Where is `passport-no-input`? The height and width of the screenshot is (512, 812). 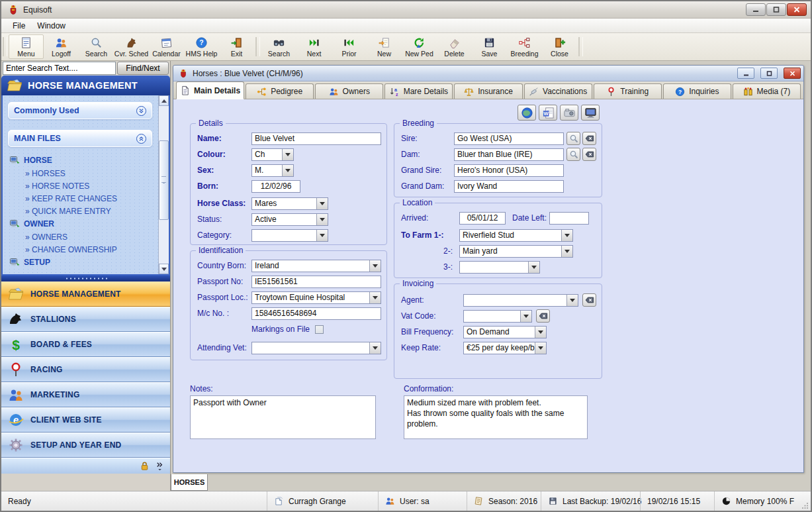
passport-no-input is located at coordinates (316, 282).